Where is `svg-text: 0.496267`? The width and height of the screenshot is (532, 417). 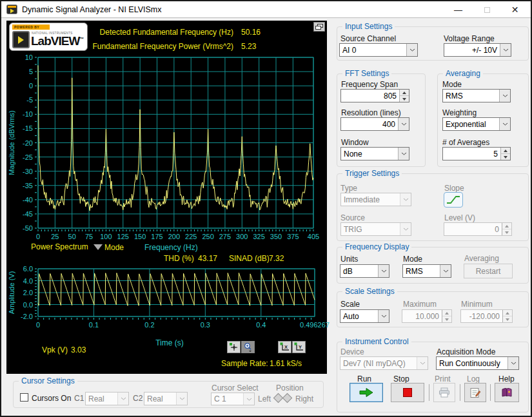
svg-text: 0.496267 is located at coordinates (315, 325).